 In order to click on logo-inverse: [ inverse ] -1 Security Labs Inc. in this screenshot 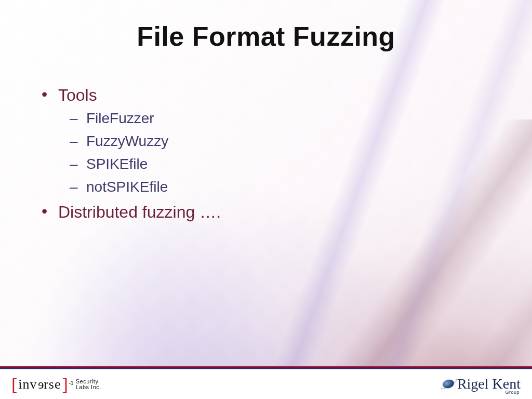, I will do `click(56, 384)`.